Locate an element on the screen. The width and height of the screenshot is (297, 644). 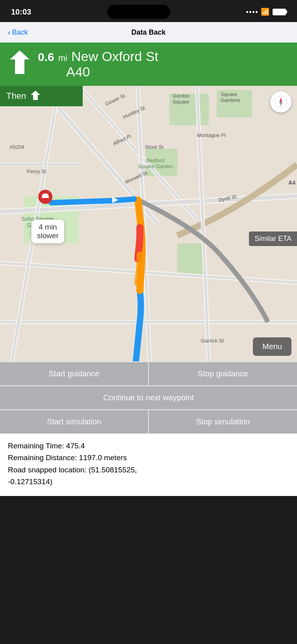
street-label-store: Store St is located at coordinates (154, 147).